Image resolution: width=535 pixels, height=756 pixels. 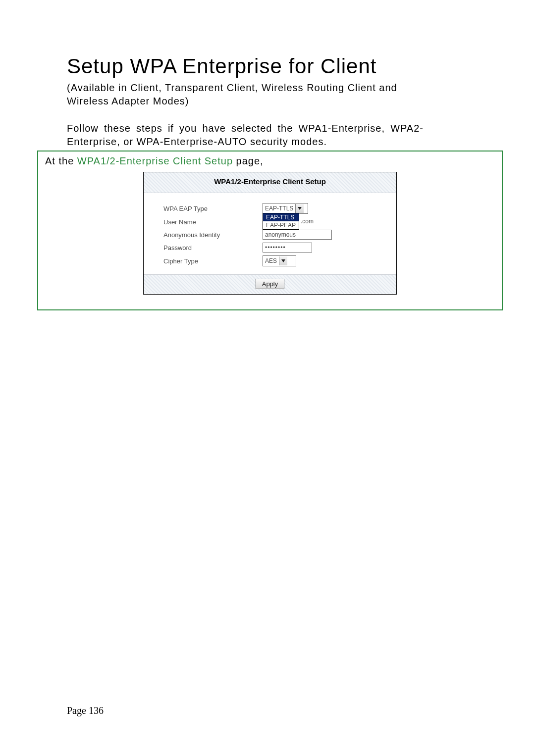 I want to click on eap-type-control: EAP-TTLS EAP-TTLS EAP-PEAP, so click(x=285, y=208).